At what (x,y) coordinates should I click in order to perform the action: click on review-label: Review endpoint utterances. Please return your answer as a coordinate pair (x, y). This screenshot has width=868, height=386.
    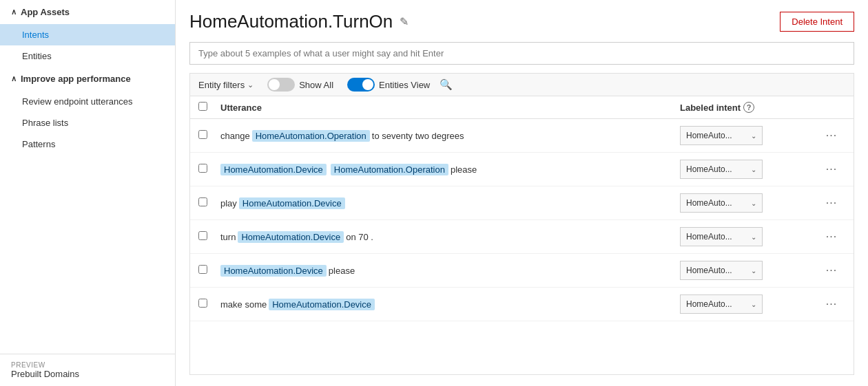
    Looking at the image, I should click on (77, 102).